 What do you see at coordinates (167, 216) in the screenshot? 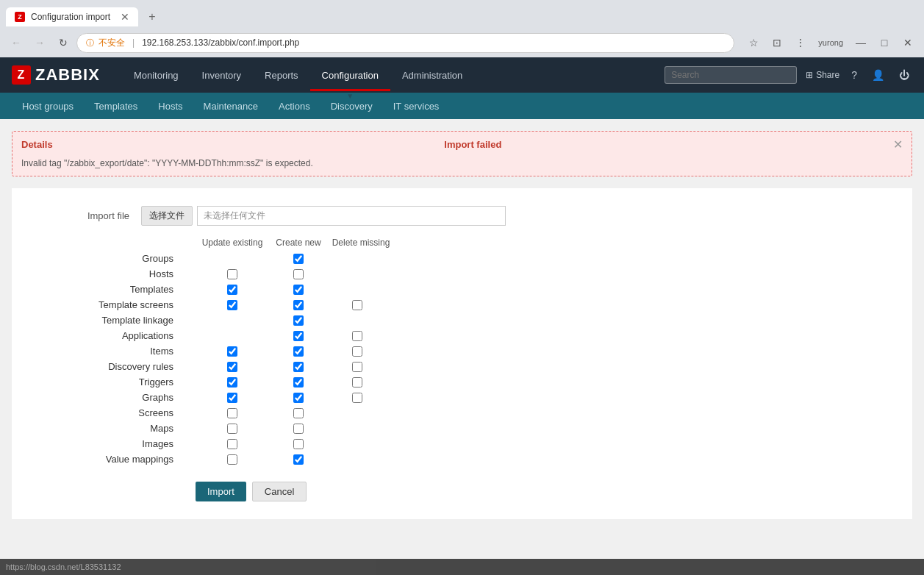
I see `choose-file-button: 选择文件` at bounding box center [167, 216].